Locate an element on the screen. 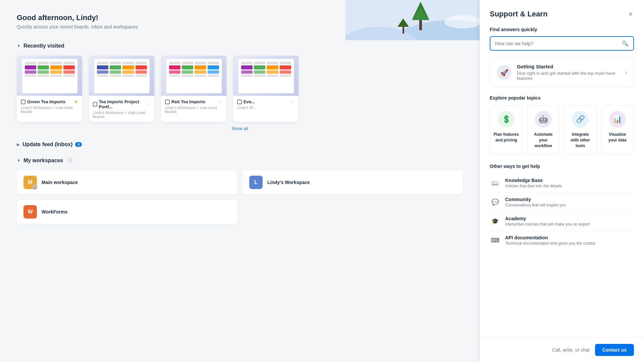 The height and width of the screenshot is (362, 644). other-ways-label: Other ways to get help is located at coordinates (562, 166).